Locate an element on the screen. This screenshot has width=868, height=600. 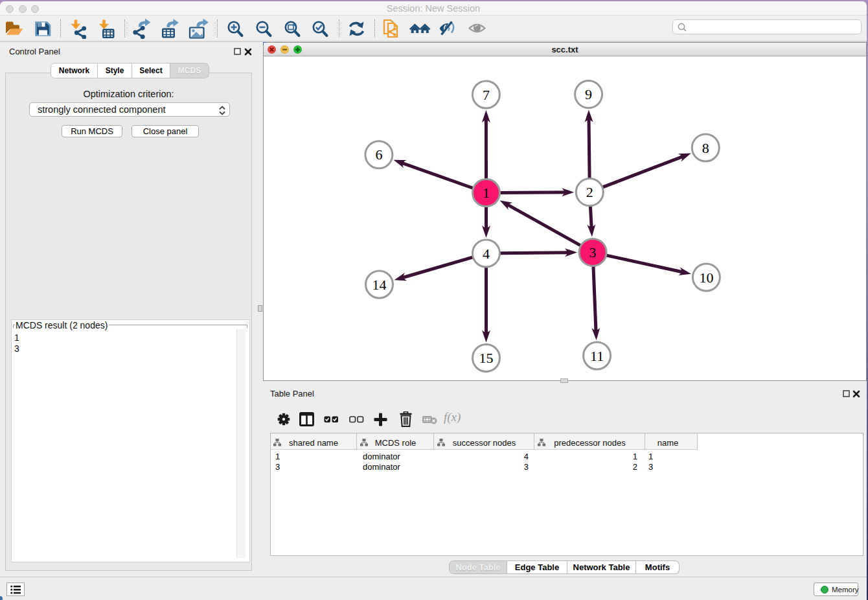
svg-text: 4 is located at coordinates (486, 254).